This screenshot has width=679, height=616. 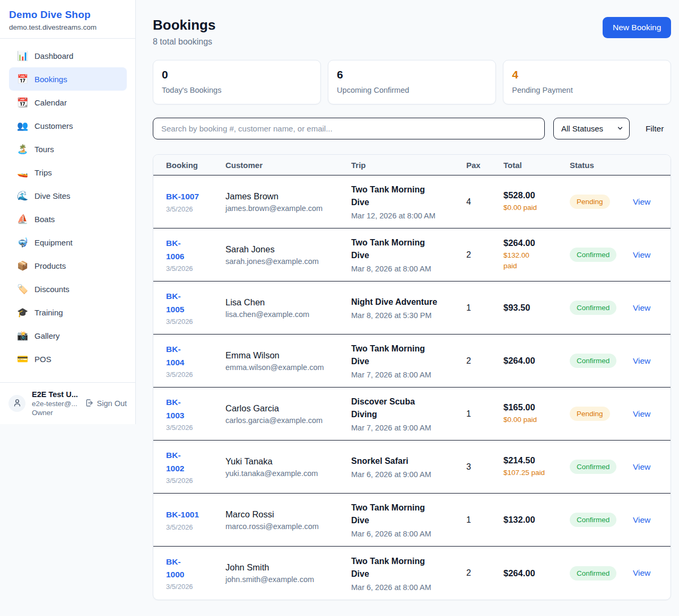 What do you see at coordinates (405, 355) in the screenshot?
I see `trip-name: Two Tank MorningDive` at bounding box center [405, 355].